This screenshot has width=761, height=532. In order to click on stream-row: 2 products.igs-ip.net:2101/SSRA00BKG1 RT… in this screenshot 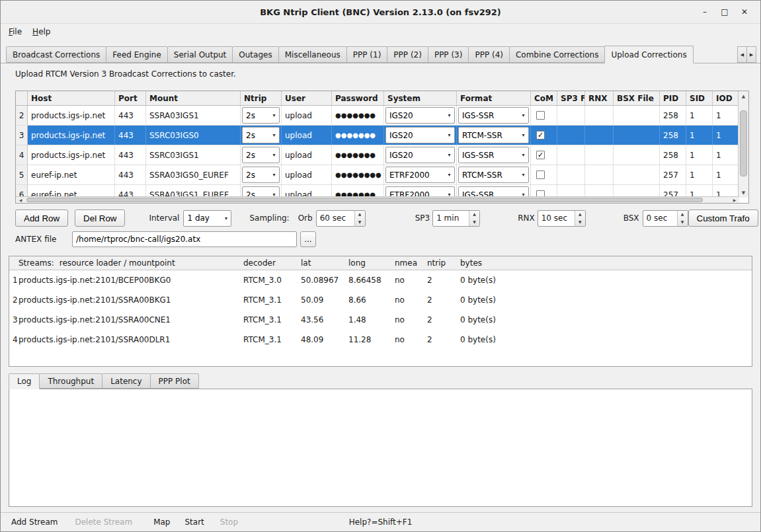, I will do `click(381, 300)`.